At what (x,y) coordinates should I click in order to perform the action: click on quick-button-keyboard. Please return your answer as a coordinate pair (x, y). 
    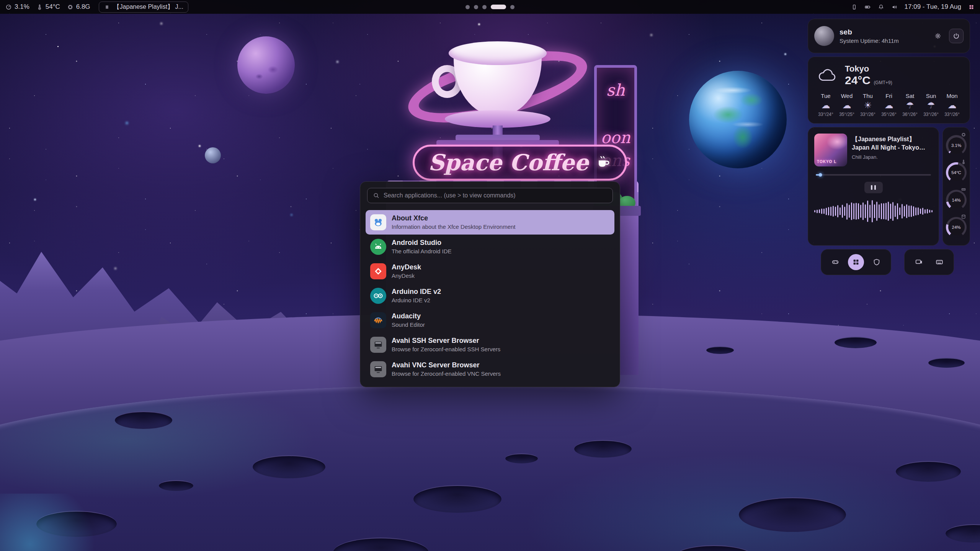
    Looking at the image, I should click on (939, 262).